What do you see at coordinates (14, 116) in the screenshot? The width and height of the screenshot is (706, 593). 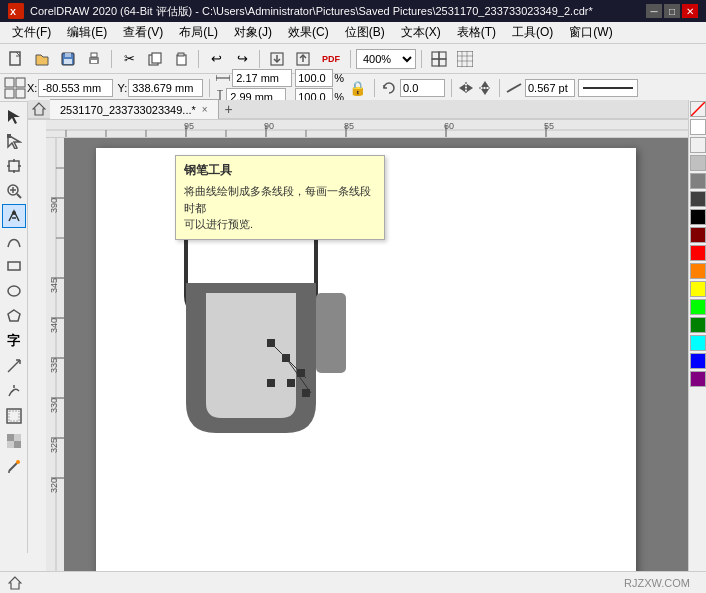 I see `select-tool-btn` at bounding box center [14, 116].